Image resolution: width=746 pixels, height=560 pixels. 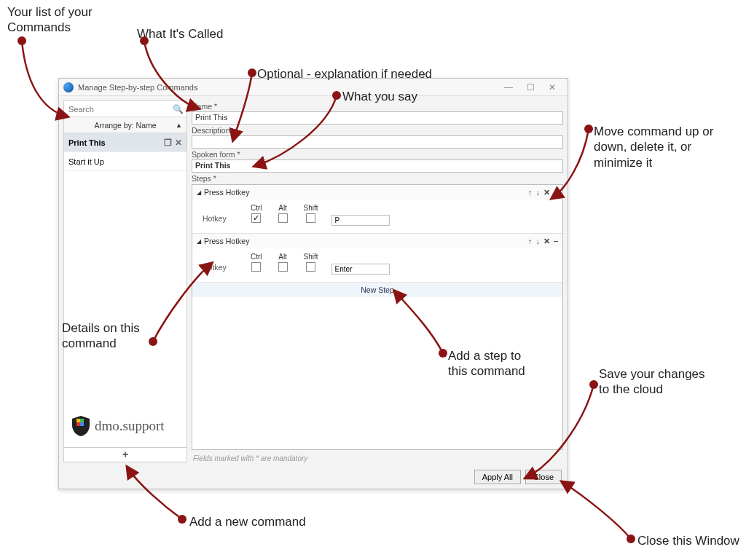 What do you see at coordinates (543, 477) in the screenshot?
I see `close-button: Close` at bounding box center [543, 477].